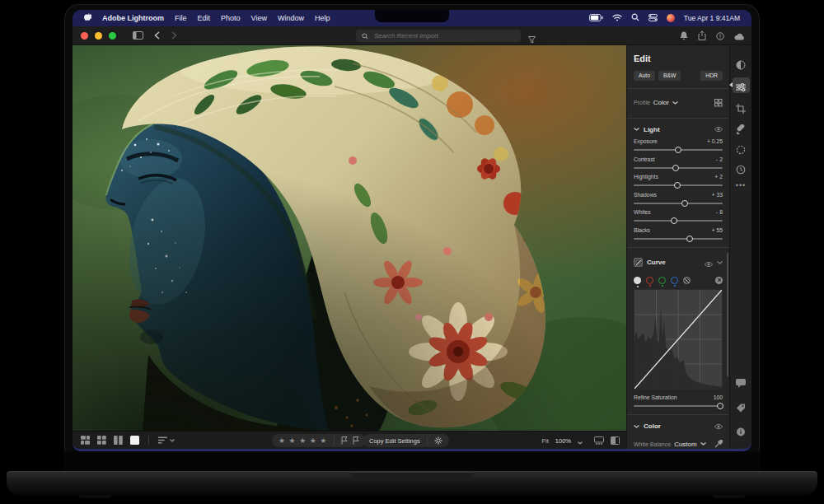  Describe the element at coordinates (687, 280) in the screenshot. I see `curve-targeted-adjust-icon` at that location.